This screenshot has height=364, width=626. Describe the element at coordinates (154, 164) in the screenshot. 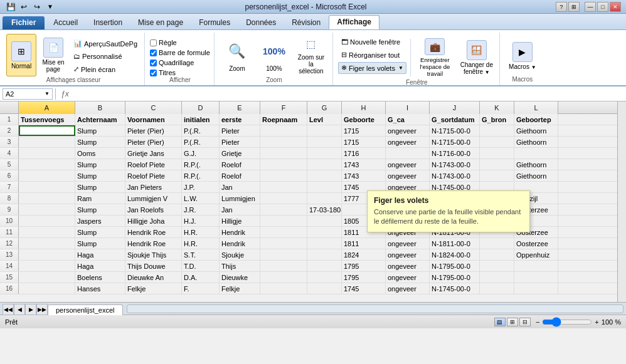

I see `cell: Roelof Piete` at that location.